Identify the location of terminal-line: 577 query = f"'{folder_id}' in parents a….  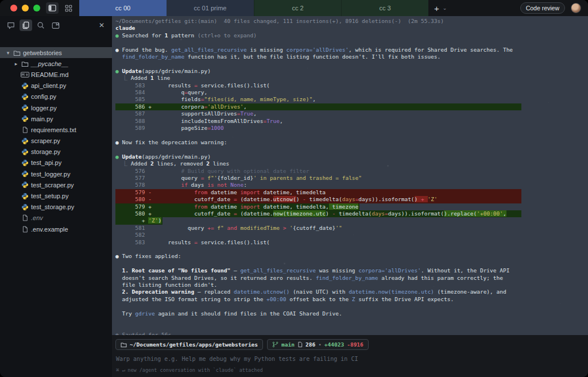
(351, 178).